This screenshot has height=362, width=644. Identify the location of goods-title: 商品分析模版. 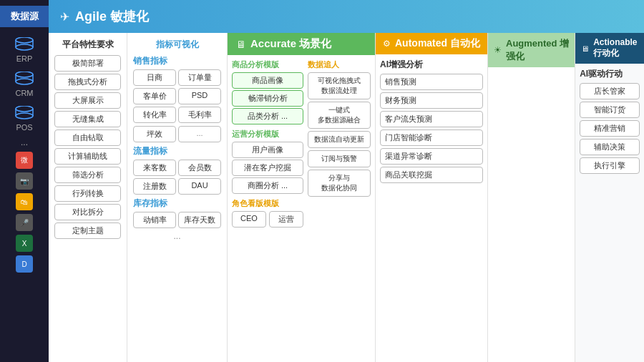
(268, 64).